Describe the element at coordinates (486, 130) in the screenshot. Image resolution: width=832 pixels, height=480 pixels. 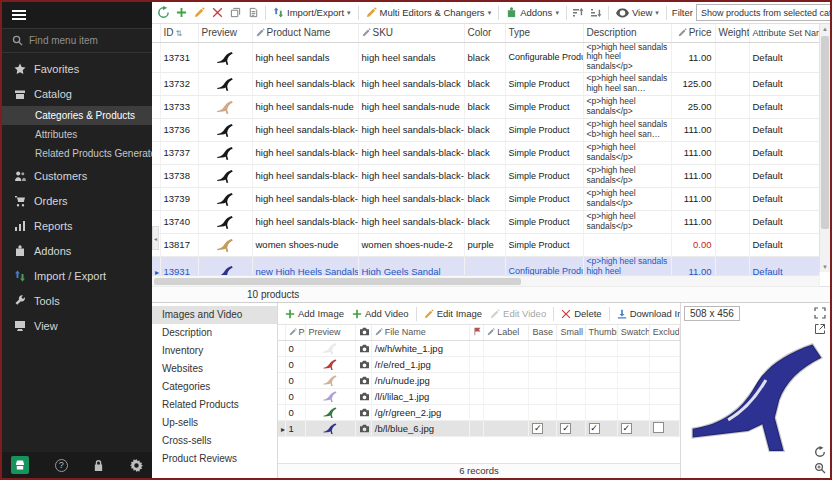
I see `product-row: ▸ 13736 high heel sandals-black-36 high …` at that location.